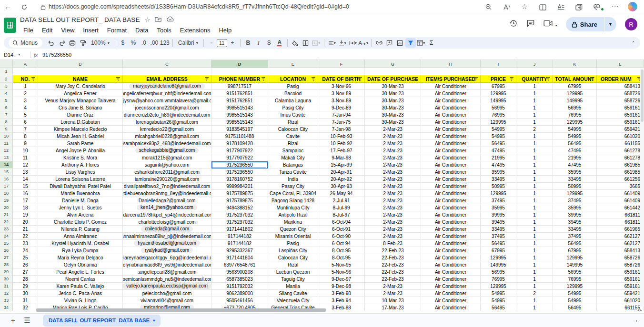  Describe the element at coordinates (498, 287) in the screenshot. I see `cell-I31: 129995` at that location.